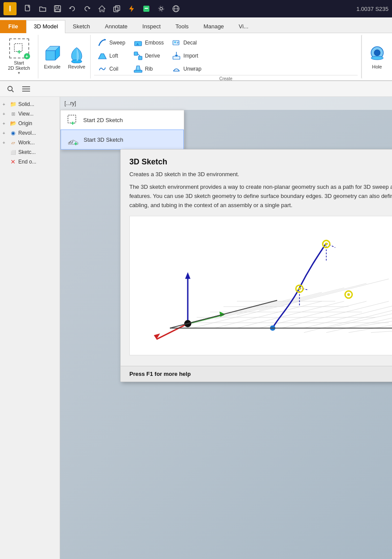 The width and height of the screenshot is (392, 559). I want to click on ribbon-tabs: File 3D Model Sketch Annotate Inspect To…, so click(196, 25).